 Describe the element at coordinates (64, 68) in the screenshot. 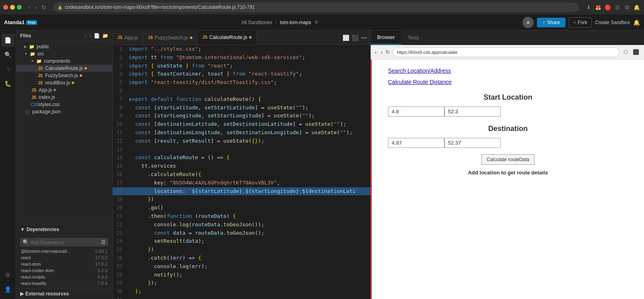

I see `file-item-calculateroute: JS CalculateRoute.js` at that location.